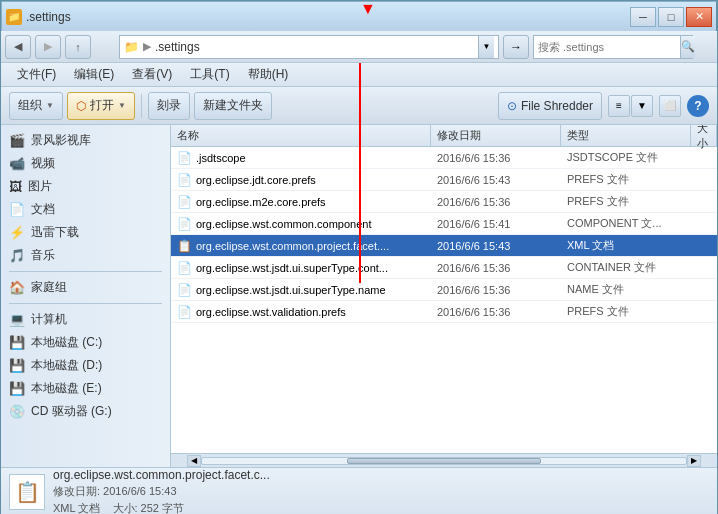 Image resolution: width=718 pixels, height=514 pixels. What do you see at coordinates (301, 224) in the screenshot?
I see `file-name-cell: 📄org.eclipse.wst.common.component` at bounding box center [301, 224].